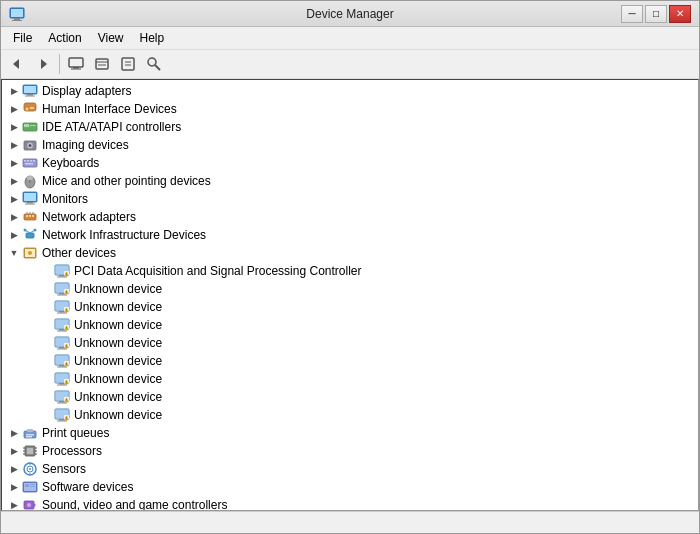 The width and height of the screenshot is (700, 534). What do you see at coordinates (350, 487) in the screenshot?
I see `tree-item-software-devices: ▶Software devices` at bounding box center [350, 487].